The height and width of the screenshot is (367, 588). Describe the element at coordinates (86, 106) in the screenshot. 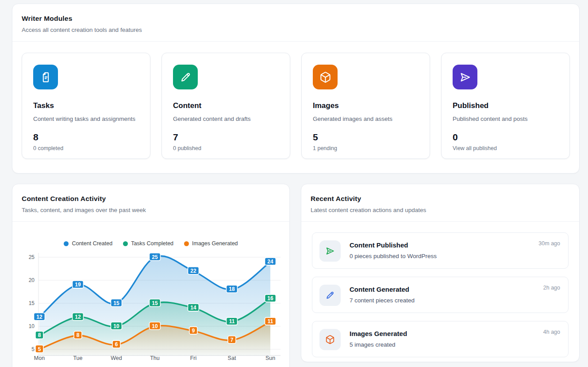

I see `module-card-tasks: Tasks Content writing tasks and assignme…` at that location.